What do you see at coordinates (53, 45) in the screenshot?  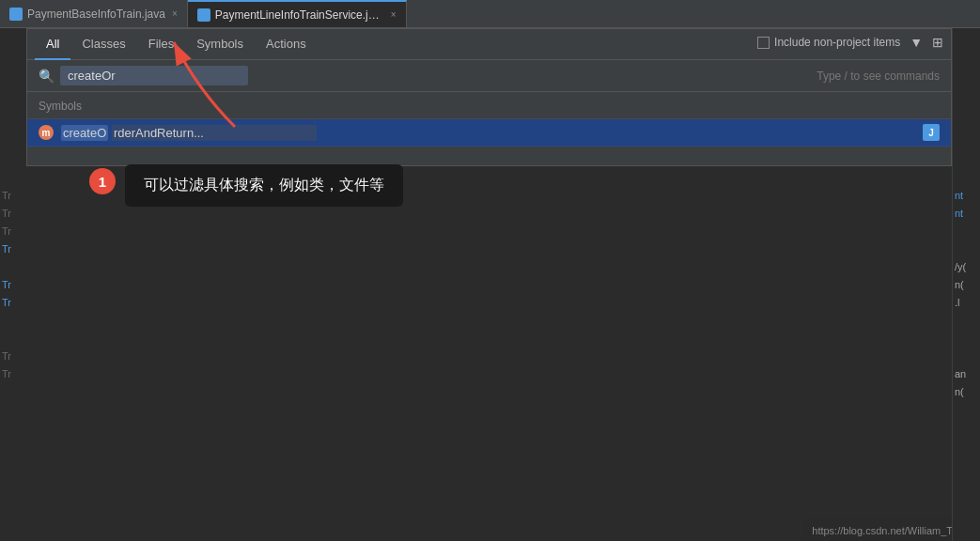 I see `filter-tab-all: All` at bounding box center [53, 45].